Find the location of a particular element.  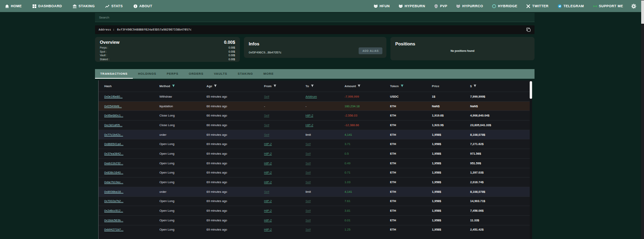

nav-item-label: HFUN is located at coordinates (385, 6).